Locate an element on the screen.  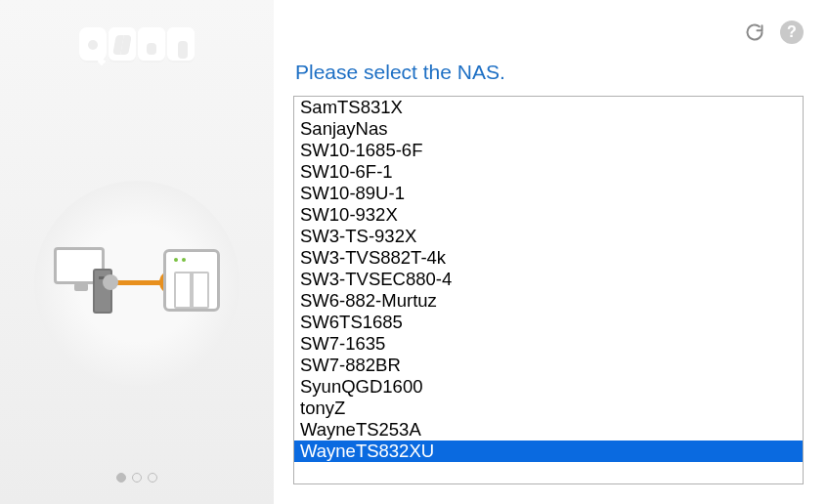
list-item: SamTS831X is located at coordinates (548, 107).